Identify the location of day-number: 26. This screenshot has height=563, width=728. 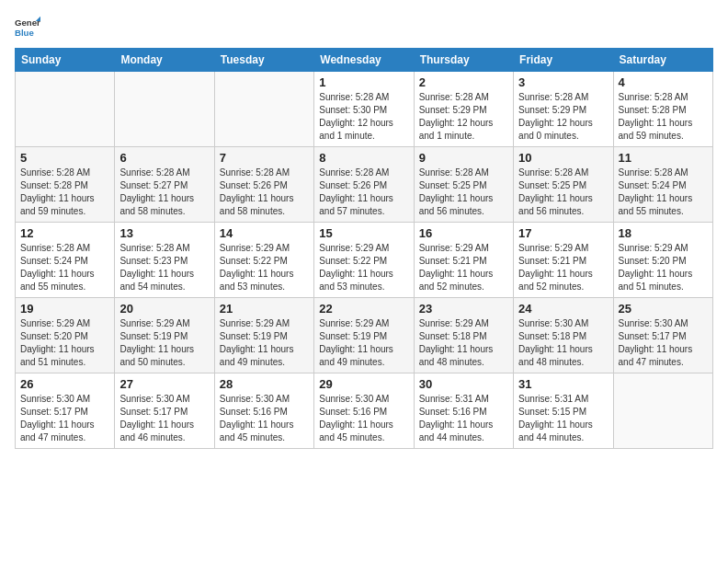
(64, 385).